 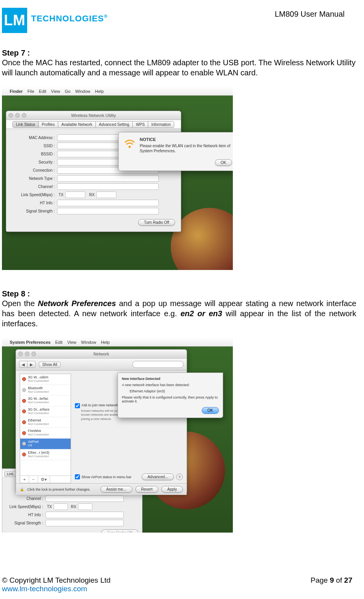 I want to click on ask-to-join-label: Ask to join new networks, so click(x=101, y=405).